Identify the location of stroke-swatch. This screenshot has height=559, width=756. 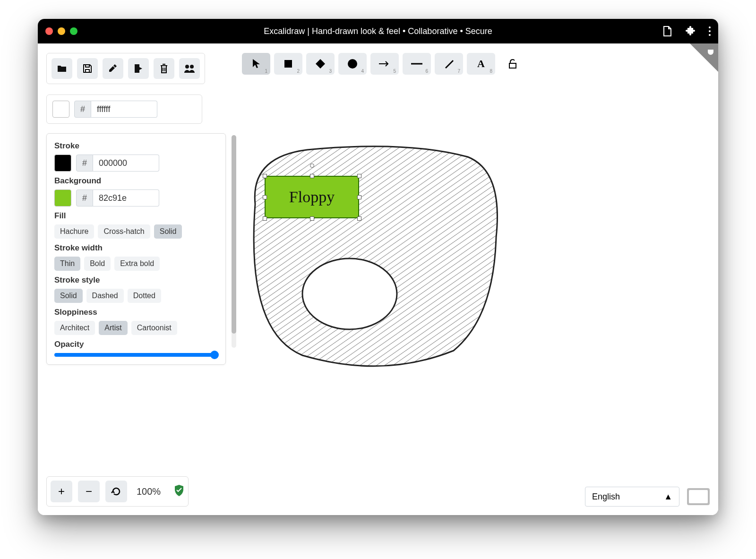
(63, 163).